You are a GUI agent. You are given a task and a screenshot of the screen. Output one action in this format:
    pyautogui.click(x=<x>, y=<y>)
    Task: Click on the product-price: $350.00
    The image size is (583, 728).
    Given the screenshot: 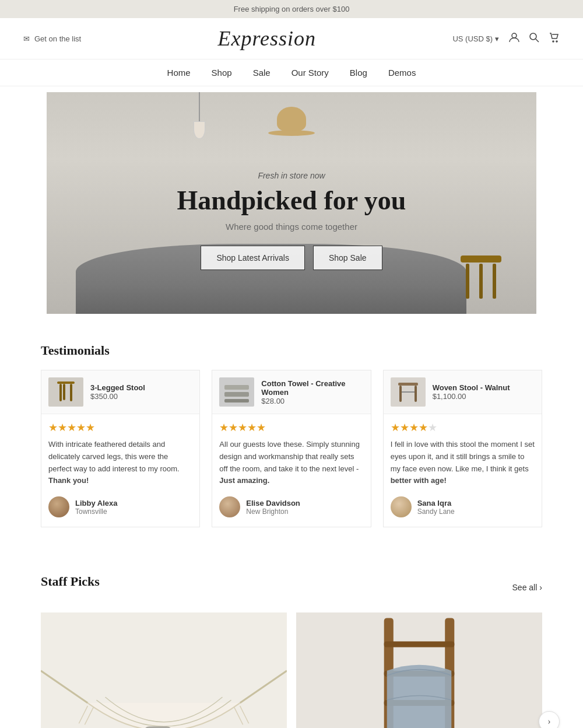 What is the action you would take?
    pyautogui.click(x=141, y=397)
    